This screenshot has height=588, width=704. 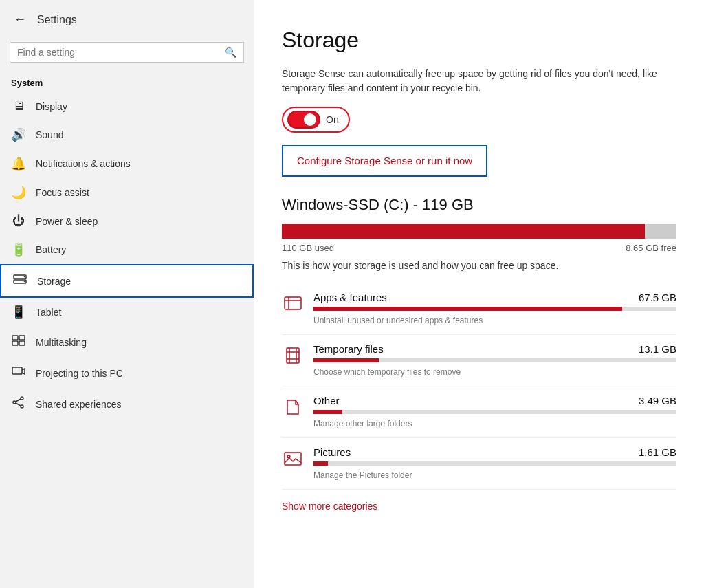 I want to click on sidebar-item-power: ⏻ Power & sleep, so click(x=126, y=221).